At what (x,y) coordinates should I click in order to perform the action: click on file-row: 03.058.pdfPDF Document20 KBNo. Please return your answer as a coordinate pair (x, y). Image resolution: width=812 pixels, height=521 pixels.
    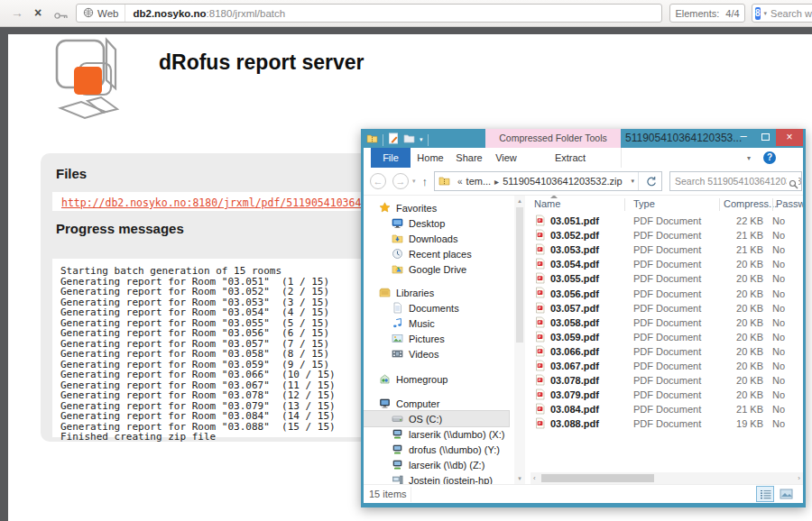
    Looking at the image, I should click on (667, 323).